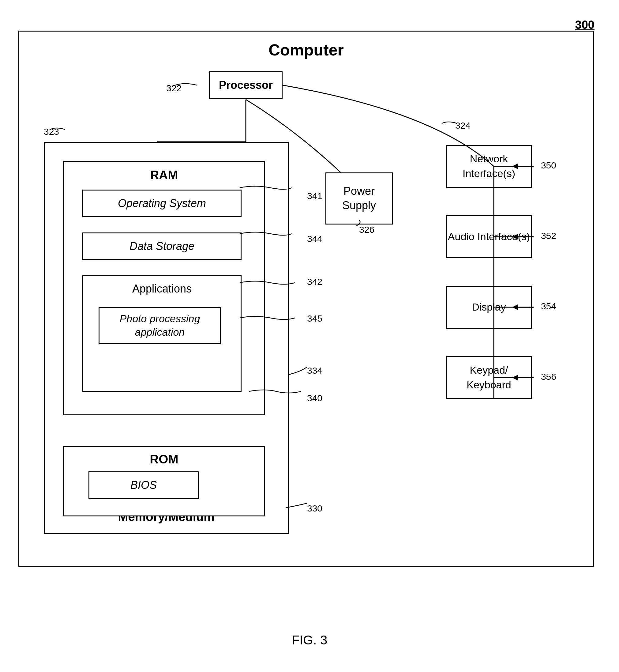  What do you see at coordinates (549, 377) in the screenshot?
I see `ref-356-label: 356` at bounding box center [549, 377].